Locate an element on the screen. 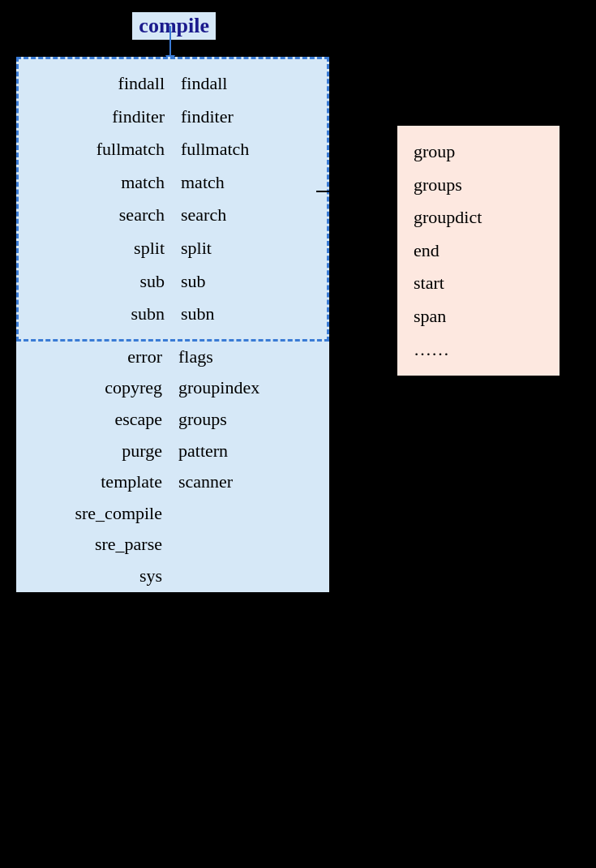 This screenshot has width=596, height=868. list-item: escape is located at coordinates (89, 420).